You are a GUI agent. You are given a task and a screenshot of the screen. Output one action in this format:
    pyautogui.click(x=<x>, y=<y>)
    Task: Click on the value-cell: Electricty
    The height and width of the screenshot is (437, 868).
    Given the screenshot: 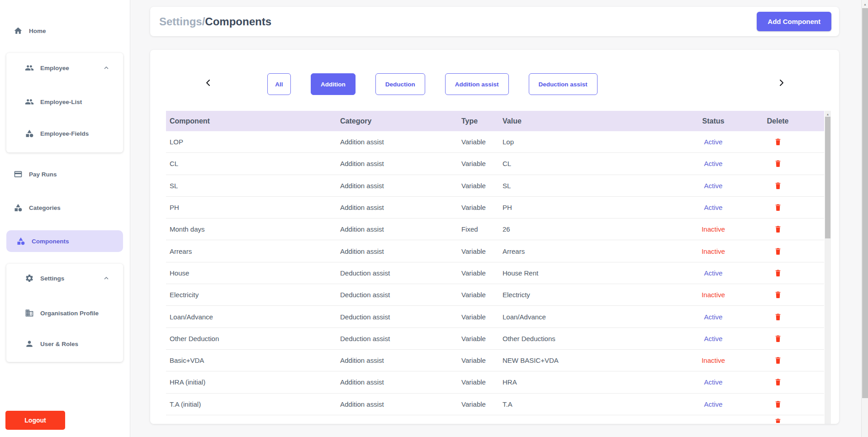 What is the action you would take?
    pyautogui.click(x=590, y=295)
    